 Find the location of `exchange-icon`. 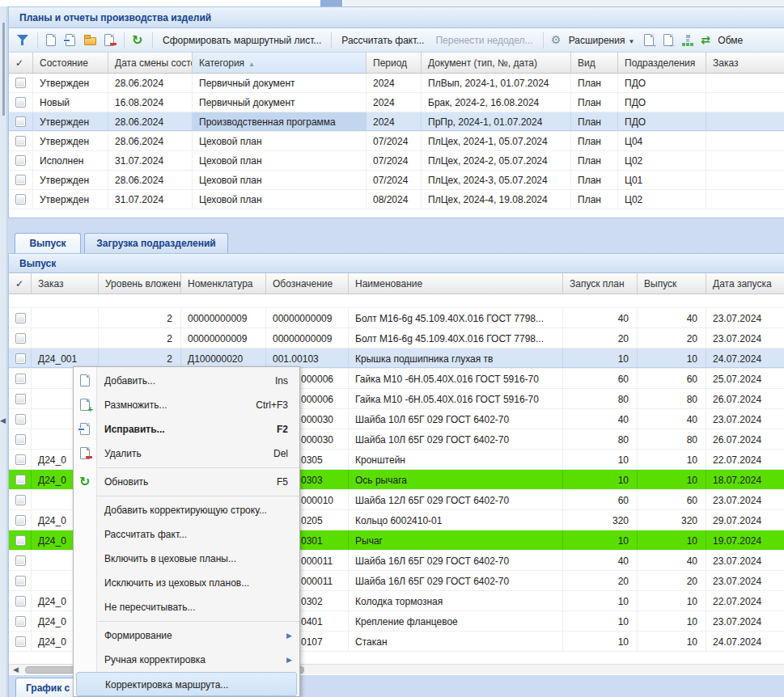

exchange-icon is located at coordinates (708, 40).